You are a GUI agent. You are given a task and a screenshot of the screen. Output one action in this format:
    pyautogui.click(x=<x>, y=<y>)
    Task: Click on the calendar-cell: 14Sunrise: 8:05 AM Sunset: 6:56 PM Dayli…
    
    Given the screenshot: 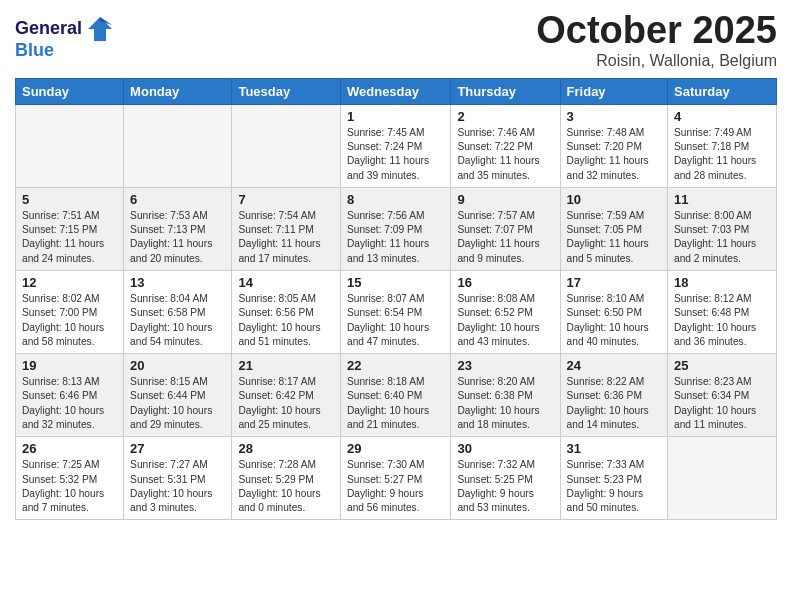 What is the action you would take?
    pyautogui.click(x=286, y=312)
    